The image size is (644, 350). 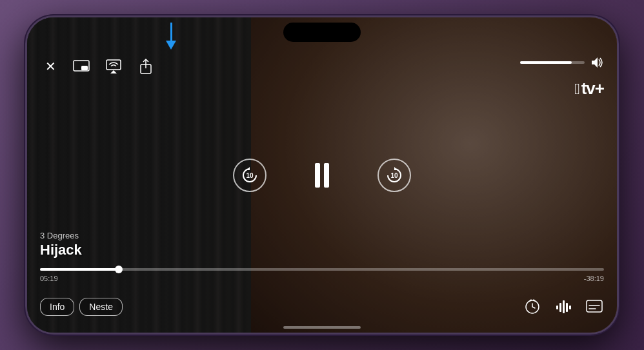 I want to click on airplay-icon, so click(x=114, y=66).